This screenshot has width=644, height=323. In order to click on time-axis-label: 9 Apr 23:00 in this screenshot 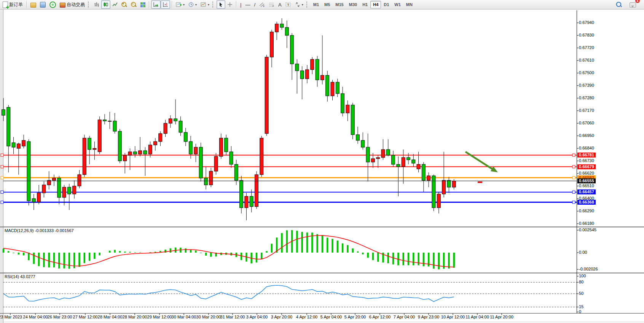, I will do `click(429, 317)`.